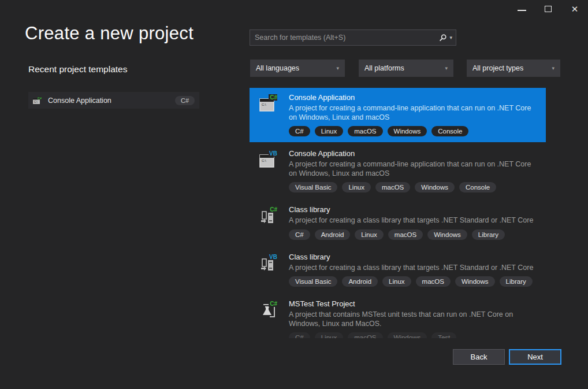 Image resolution: width=588 pixels, height=389 pixels. Describe the element at coordinates (415, 235) in the screenshot. I see `template-tags: C#AndroidLinuxmacOSWindowsLibrary` at that location.